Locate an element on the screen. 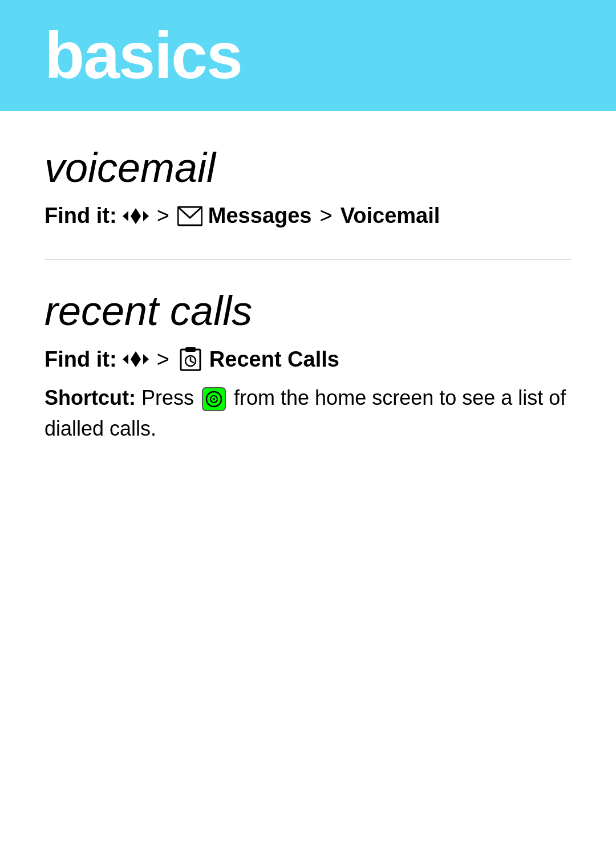 The height and width of the screenshot is (861, 616). page-title: basics is located at coordinates (143, 56).